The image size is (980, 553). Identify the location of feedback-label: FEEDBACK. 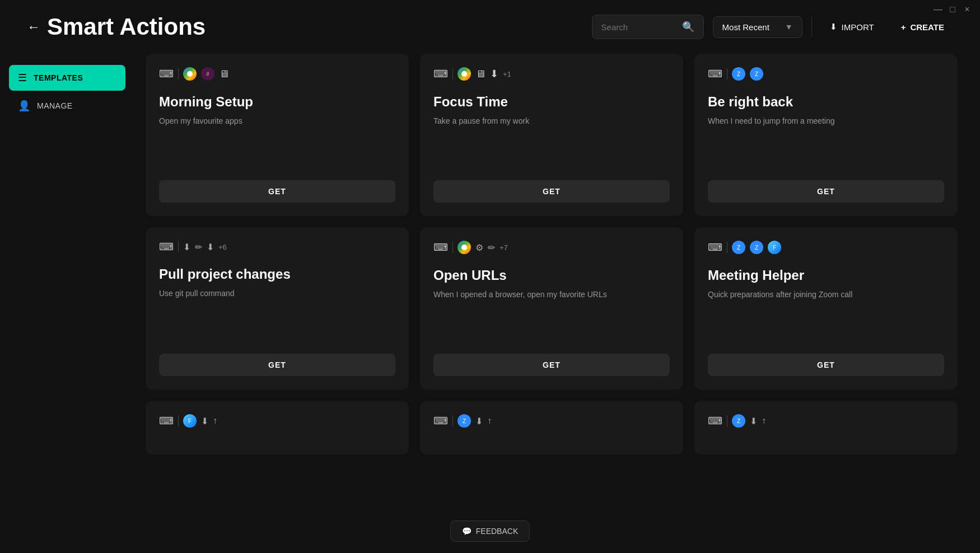
(497, 531).